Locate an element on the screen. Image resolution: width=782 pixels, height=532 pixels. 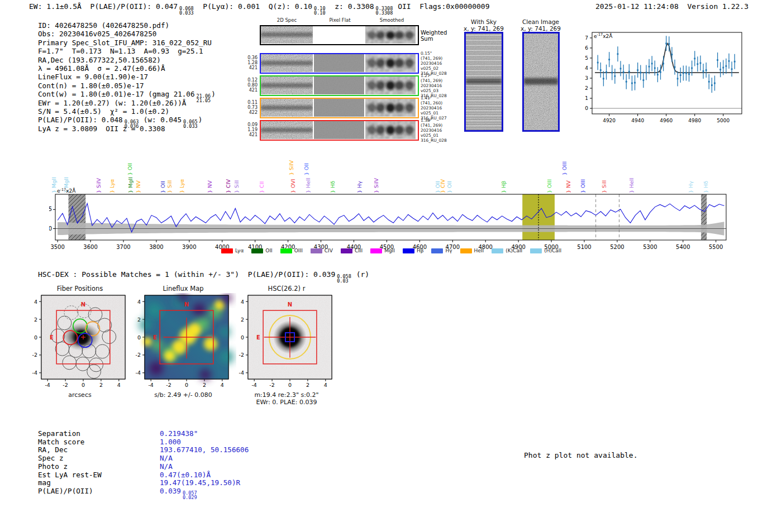
match-table-label: Separation is located at coordinates (99, 434).